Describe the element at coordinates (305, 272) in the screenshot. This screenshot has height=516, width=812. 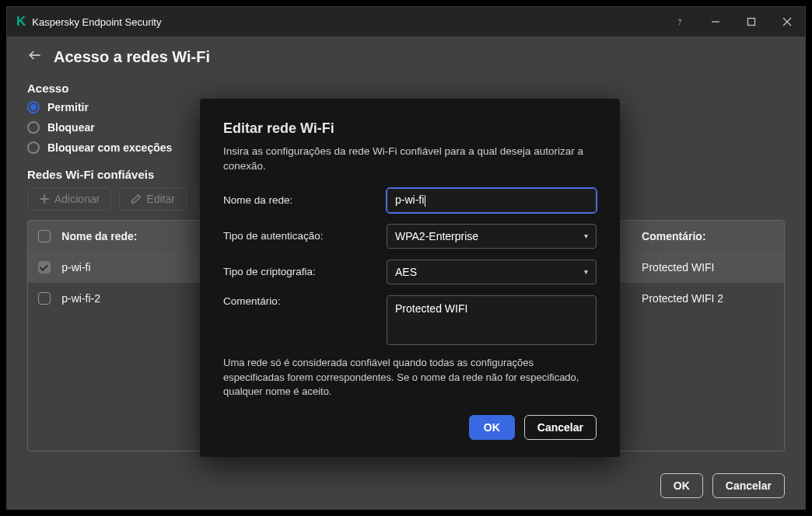
I see `label-encryption-type: Tipo de criptografia:` at that location.